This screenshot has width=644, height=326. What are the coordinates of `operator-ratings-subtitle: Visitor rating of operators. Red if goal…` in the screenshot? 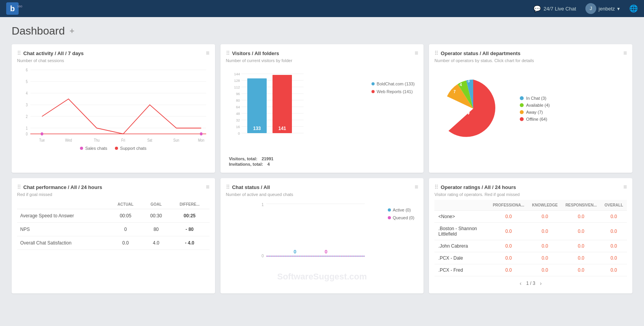 It's located at (531, 194).